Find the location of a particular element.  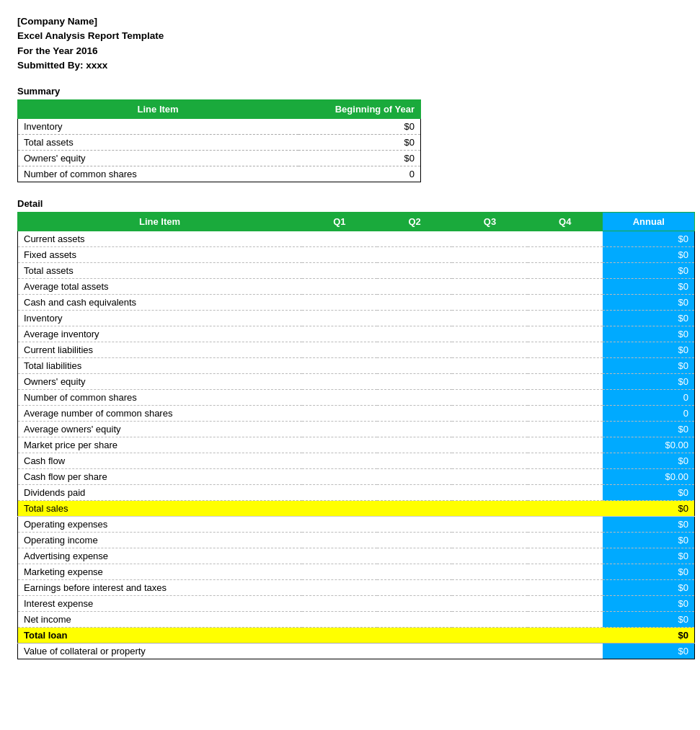

detail-row: Value of collateral or property $0 is located at coordinates (356, 651).